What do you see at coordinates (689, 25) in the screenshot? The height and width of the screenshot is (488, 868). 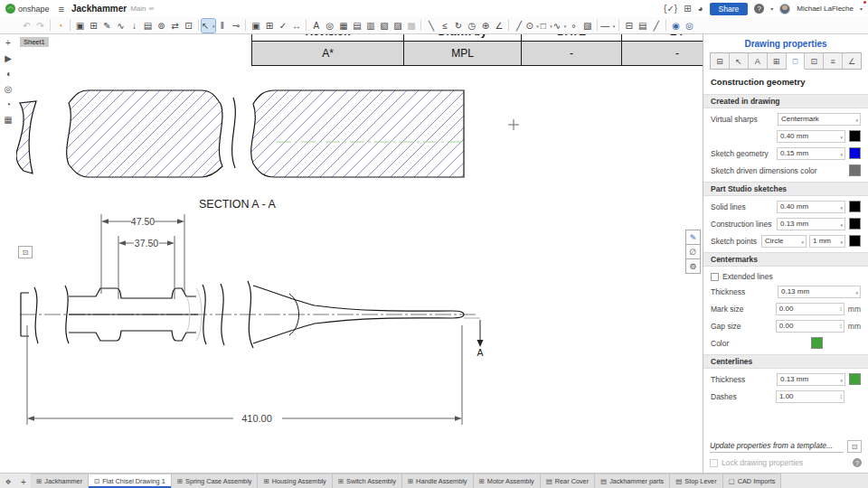 I see `preview-annotations-icon: ◎` at bounding box center [689, 25].